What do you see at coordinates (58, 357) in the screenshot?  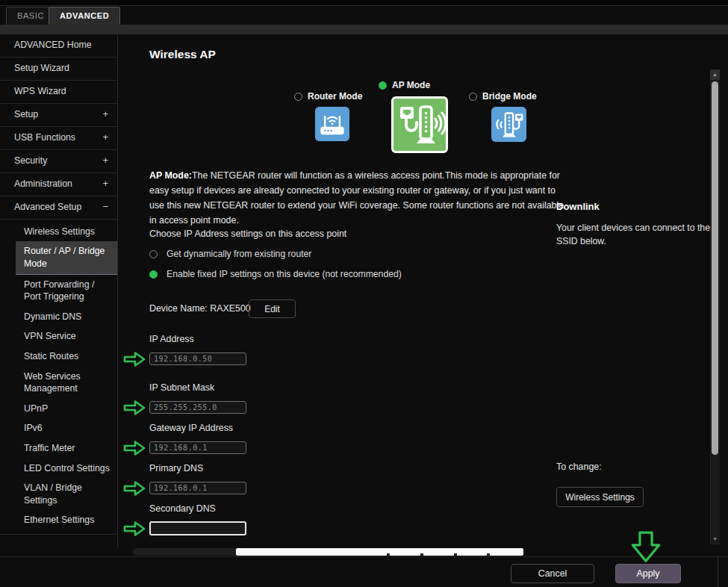 I see `sidebar-item-static-routes: Static Routes` at bounding box center [58, 357].